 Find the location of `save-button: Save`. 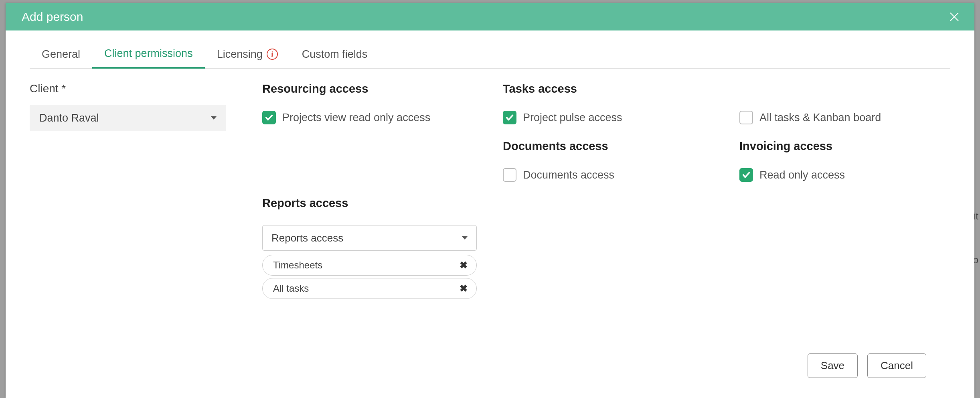

save-button: Save is located at coordinates (832, 366).